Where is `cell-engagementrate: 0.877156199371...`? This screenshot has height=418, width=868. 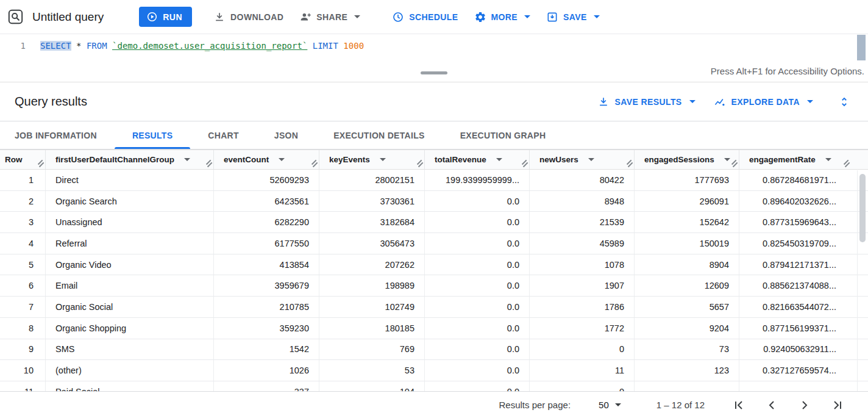 cell-engagementrate: 0.877156199371... is located at coordinates (803, 328).